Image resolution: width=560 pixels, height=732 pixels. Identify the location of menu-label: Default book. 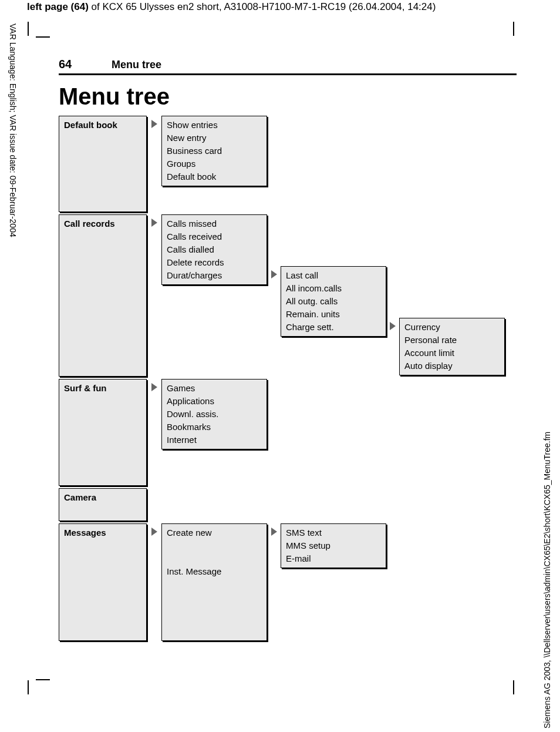
(103, 125).